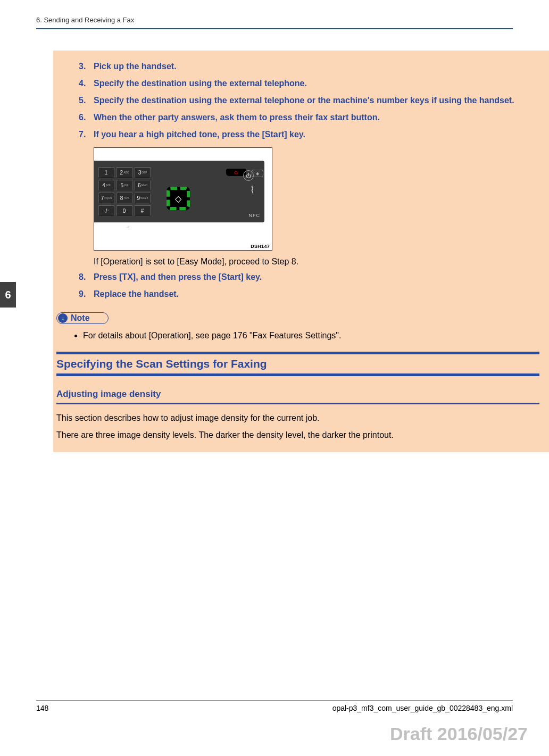 The height and width of the screenshot is (756, 549). Describe the element at coordinates (309, 277) in the screenshot. I see `step-item: 8. Press [TX], and then press the [Start…` at that location.